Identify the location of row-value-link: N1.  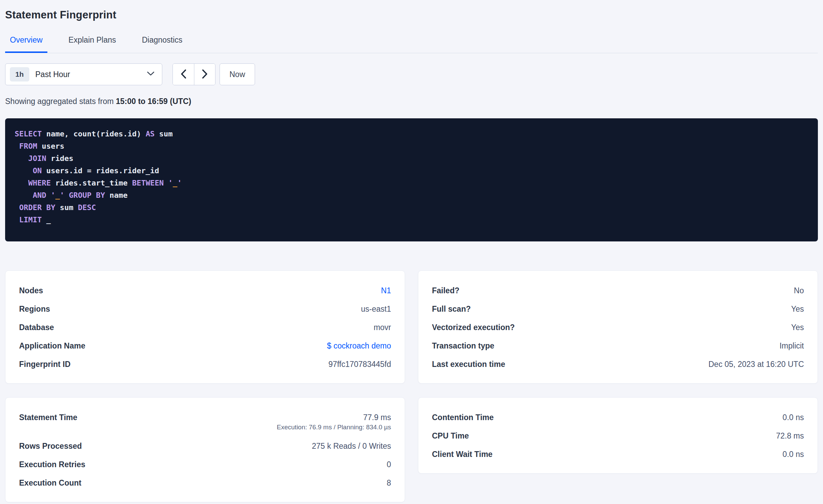
(386, 291).